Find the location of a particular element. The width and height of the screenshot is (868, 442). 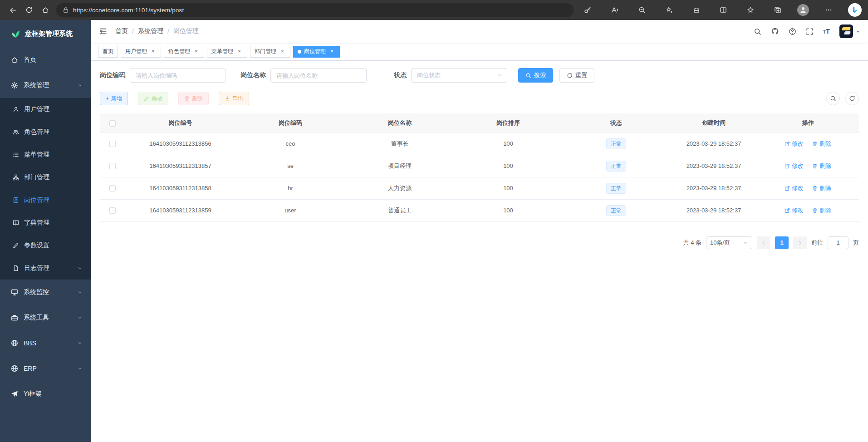

sidebar-item-system-tools: 系统工具 is located at coordinates (45, 318).